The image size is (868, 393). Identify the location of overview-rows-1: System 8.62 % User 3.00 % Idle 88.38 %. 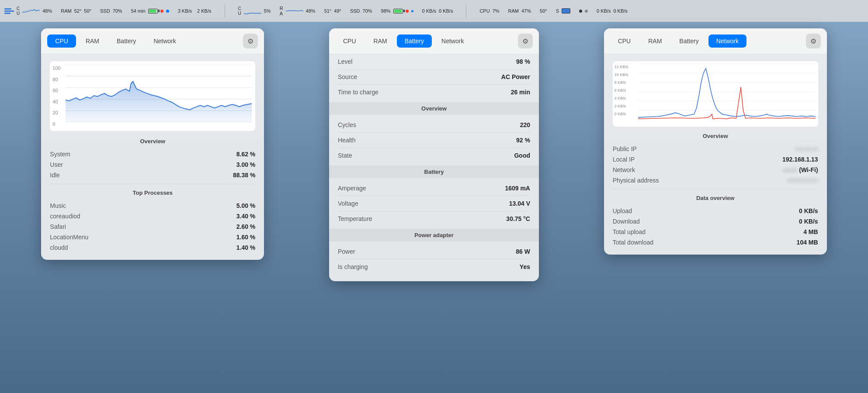
(153, 165).